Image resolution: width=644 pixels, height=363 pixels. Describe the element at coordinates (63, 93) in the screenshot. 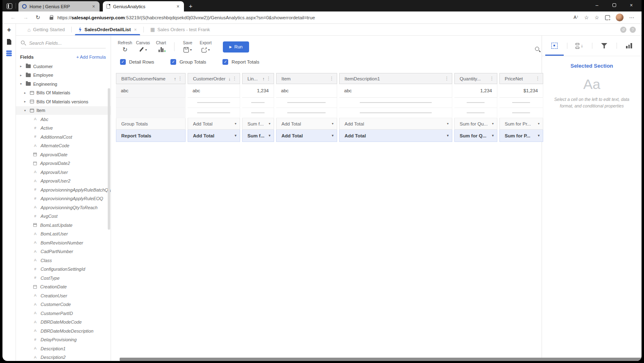

I see `tree-node-bills-of-materials: ▸ Bills Of Materials` at that location.